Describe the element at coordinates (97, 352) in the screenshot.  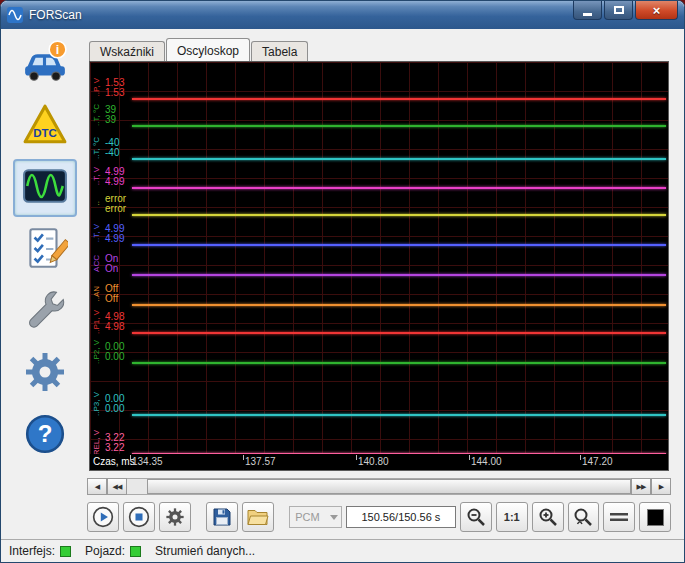
I see `channel-axis-name: ..P2, V` at that location.